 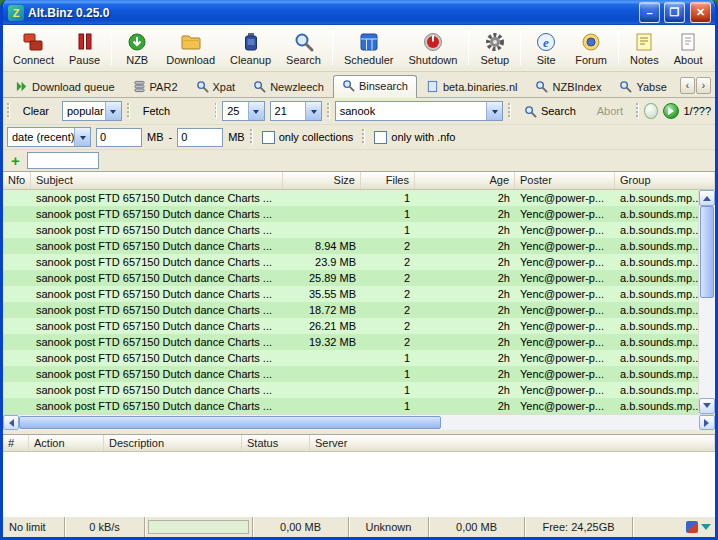 What do you see at coordinates (304, 48) in the screenshot?
I see `search-button: Search` at bounding box center [304, 48].